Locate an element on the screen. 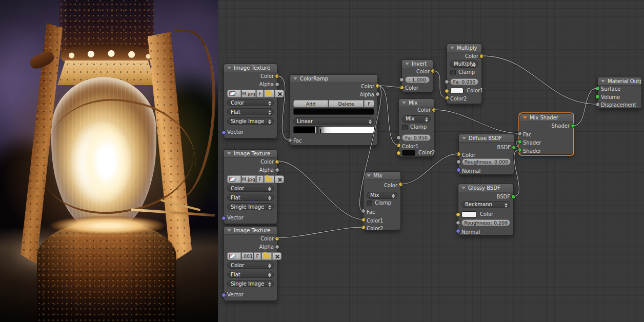 Image resolution: width=644 pixels, height=322 pixels. ramp-delete-button: Delete is located at coordinates (346, 104).